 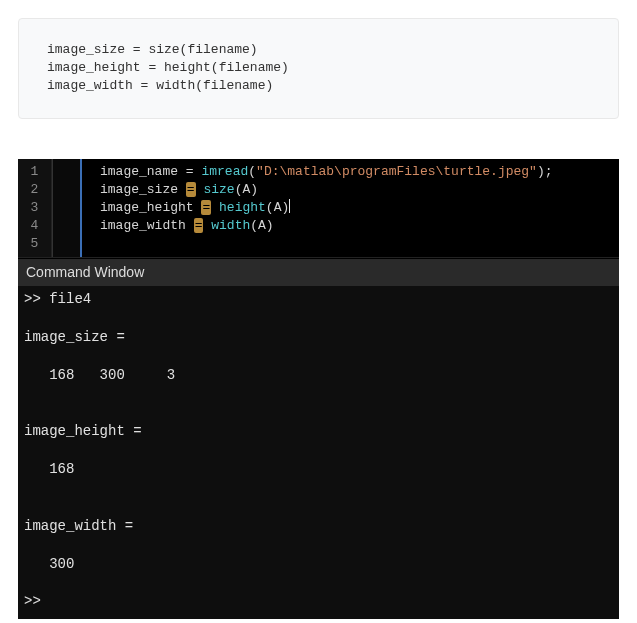 What do you see at coordinates (396, 172) in the screenshot?
I see `code-string: "D:\matlab\programFiles\turtle.jpeg"` at bounding box center [396, 172].